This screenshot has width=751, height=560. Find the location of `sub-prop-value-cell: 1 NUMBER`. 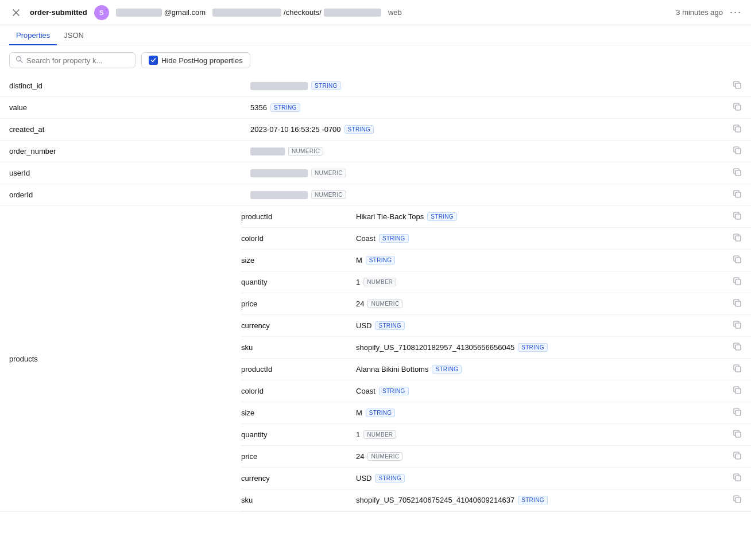

sub-prop-value-cell: 1 NUMBER is located at coordinates (543, 435).